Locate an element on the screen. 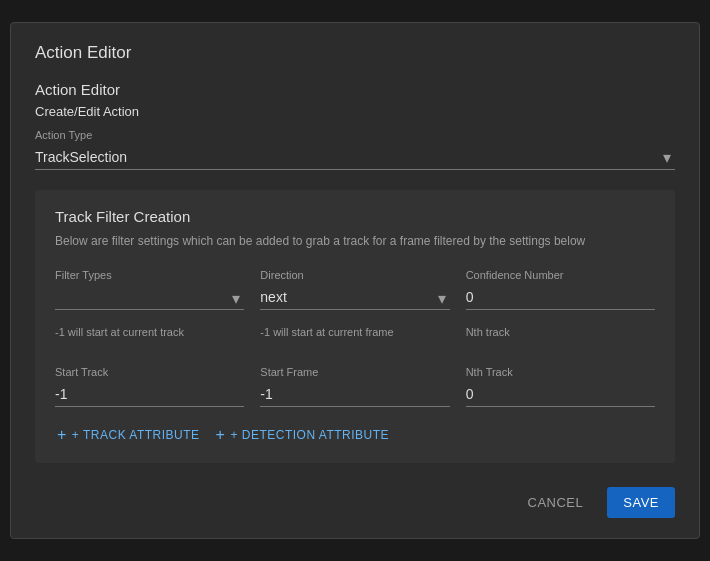  nth-track-input is located at coordinates (560, 394).